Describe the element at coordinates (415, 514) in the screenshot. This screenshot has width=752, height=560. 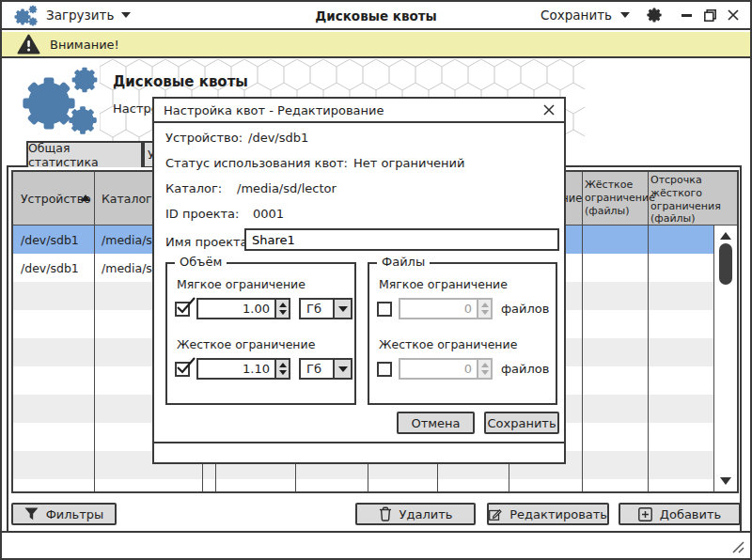
I see `delete-button: Удалить` at that location.